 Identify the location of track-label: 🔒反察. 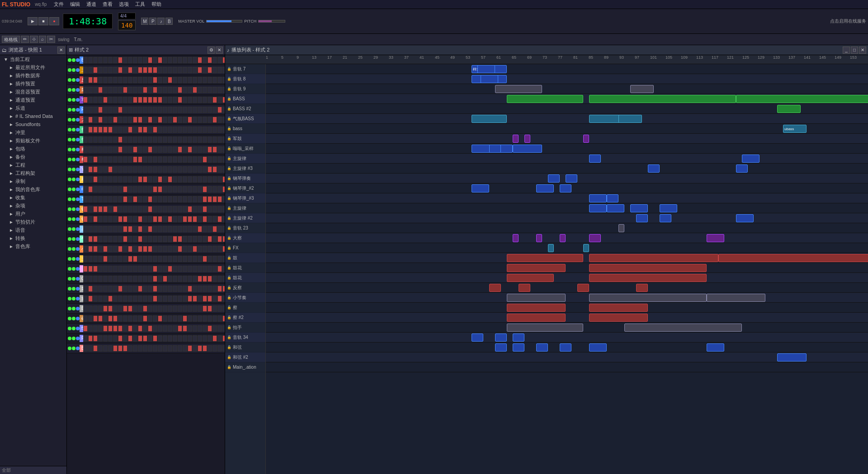
(245, 288).